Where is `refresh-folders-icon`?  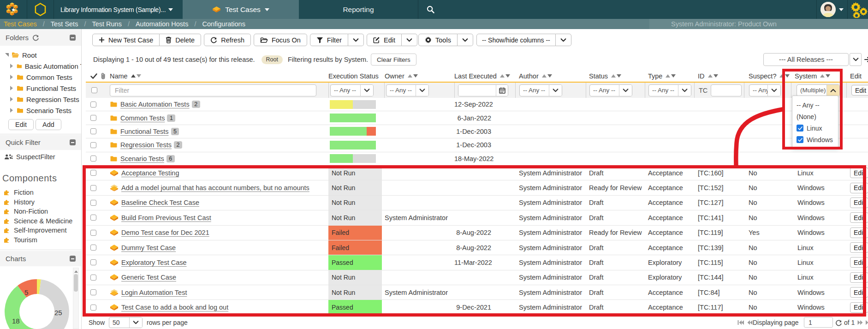
refresh-folders-icon is located at coordinates (36, 38).